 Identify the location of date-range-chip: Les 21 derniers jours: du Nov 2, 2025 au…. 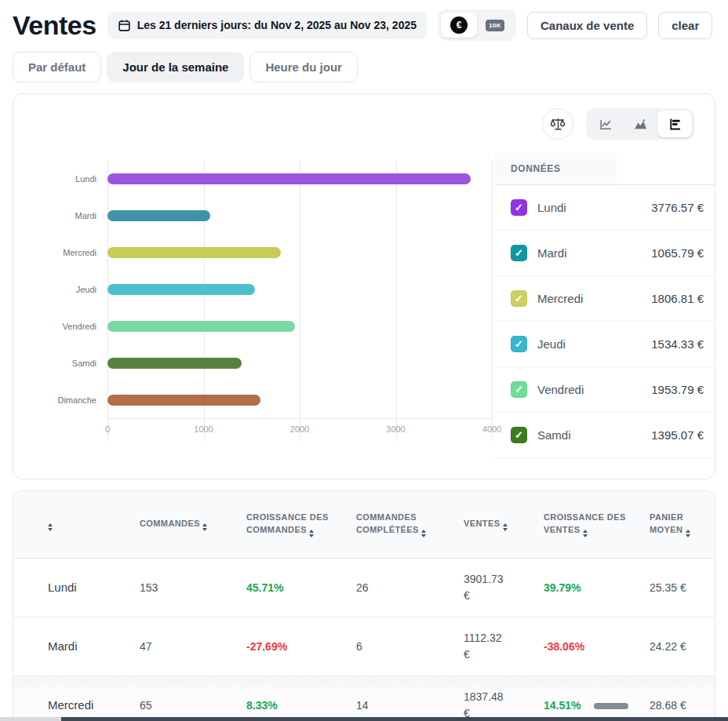
(267, 25).